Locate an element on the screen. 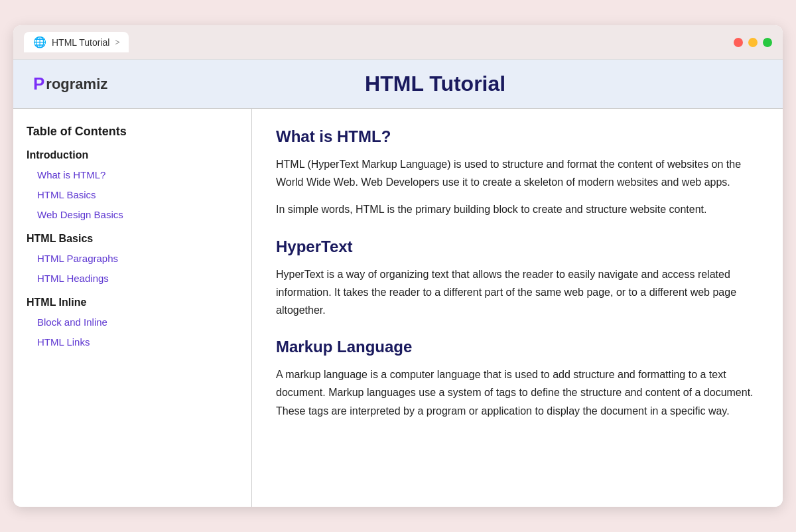  toc-link-block-and-inline: Block and Inline is located at coordinates (133, 322).